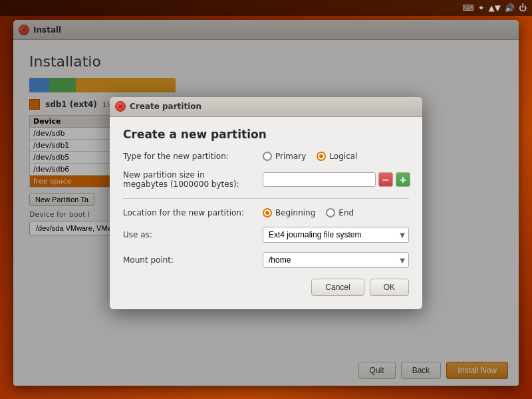 The height and width of the screenshot is (399, 532). What do you see at coordinates (266, 107) in the screenshot?
I see `dialog-titlebar: ✕ Create partition` at bounding box center [266, 107].